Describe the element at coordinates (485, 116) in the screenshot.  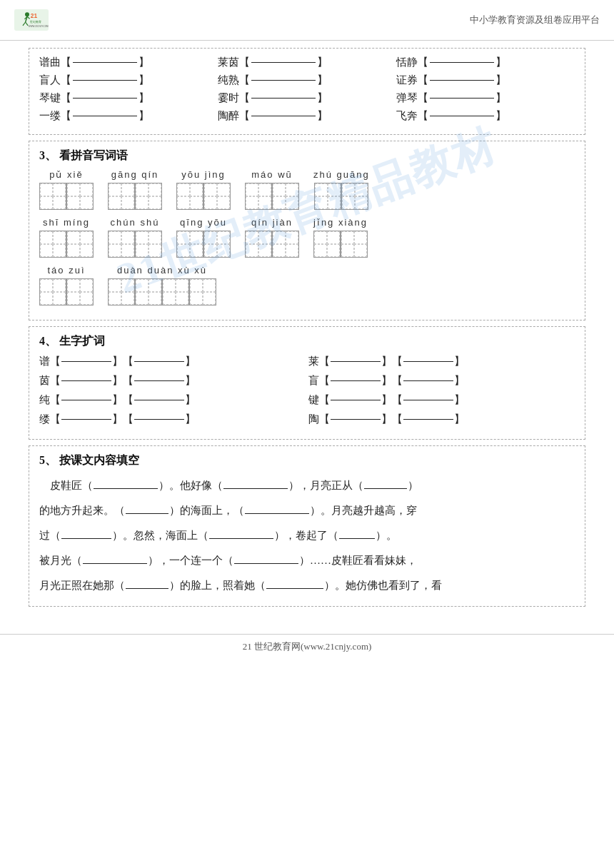
I see `fill-item-飞奔: 飞奔【 】` at that location.